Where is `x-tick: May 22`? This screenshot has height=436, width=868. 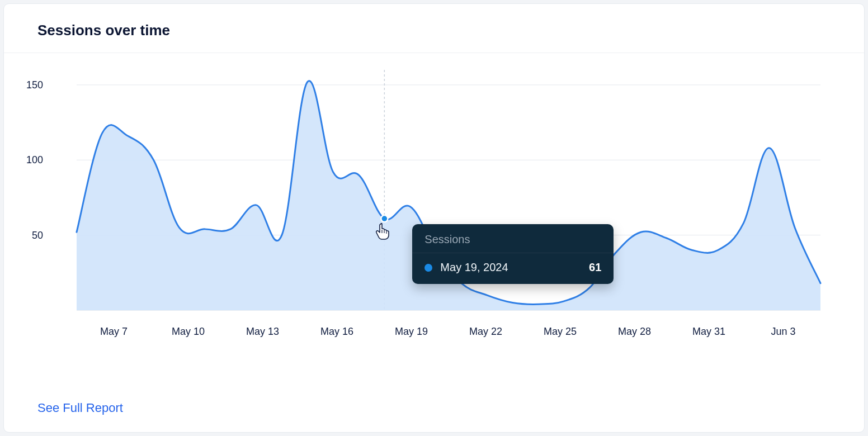
x-tick: May 22 is located at coordinates (485, 332).